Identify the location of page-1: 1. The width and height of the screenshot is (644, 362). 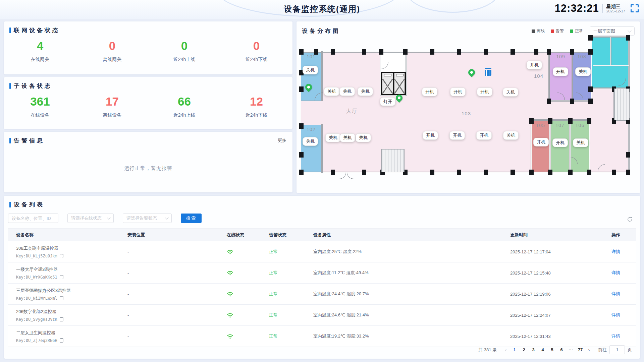
(515, 350).